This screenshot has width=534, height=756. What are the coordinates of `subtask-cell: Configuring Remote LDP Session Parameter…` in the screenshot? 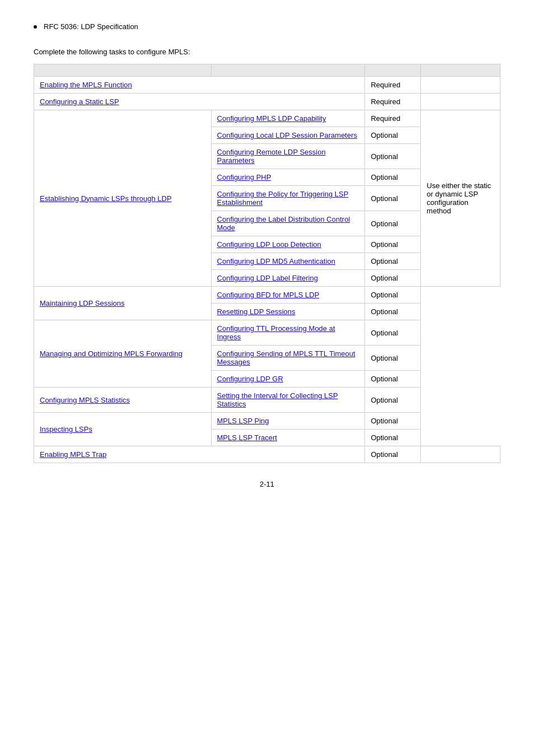 It's located at (288, 157).